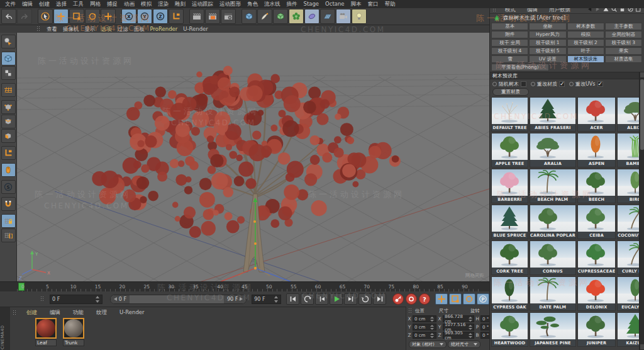  What do you see at coordinates (249, 16) in the screenshot?
I see `add-primitive-button` at bounding box center [249, 16].